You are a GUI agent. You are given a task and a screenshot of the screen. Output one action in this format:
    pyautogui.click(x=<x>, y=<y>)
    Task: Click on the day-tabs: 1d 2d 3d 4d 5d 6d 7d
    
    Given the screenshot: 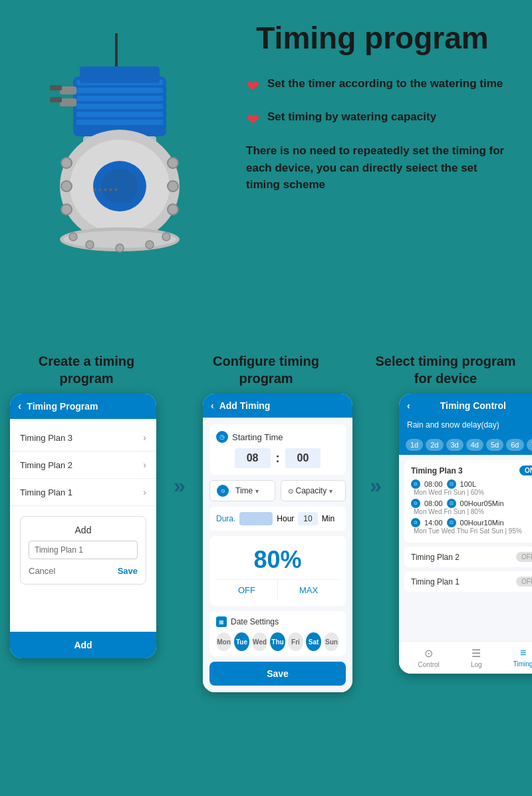 What is the action you would take?
    pyautogui.click(x=466, y=445)
    